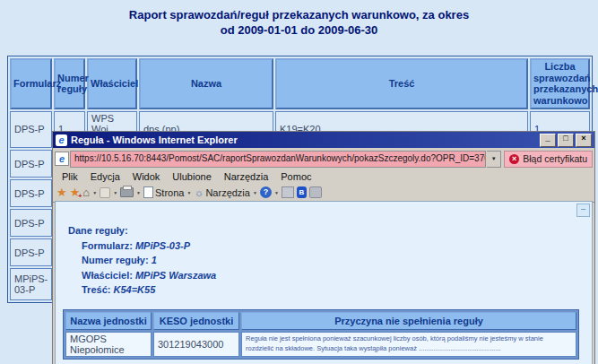  What do you see at coordinates (75, 192) in the screenshot?
I see `add-favorite-button: ★ +` at bounding box center [75, 192].